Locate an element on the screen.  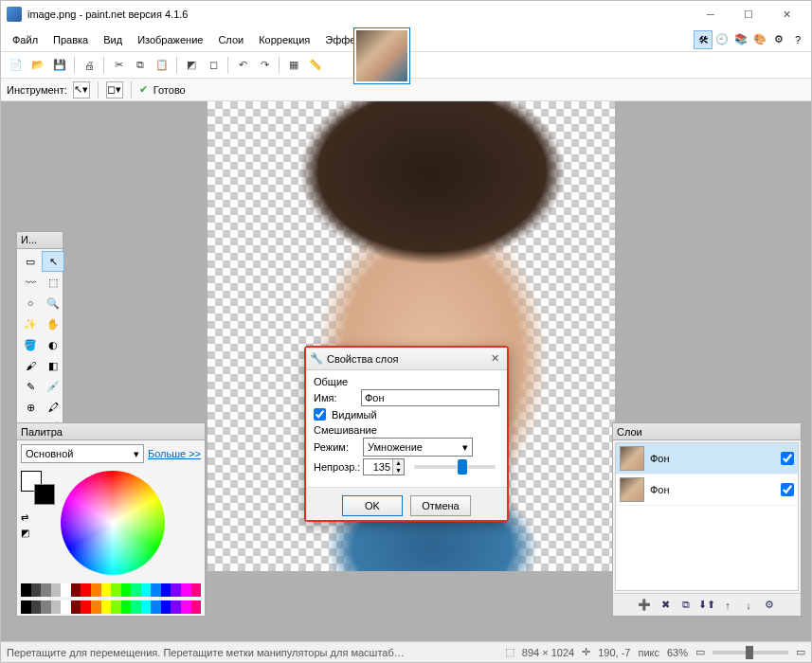
tool-picker: ↖▾ is located at coordinates (81, 90).